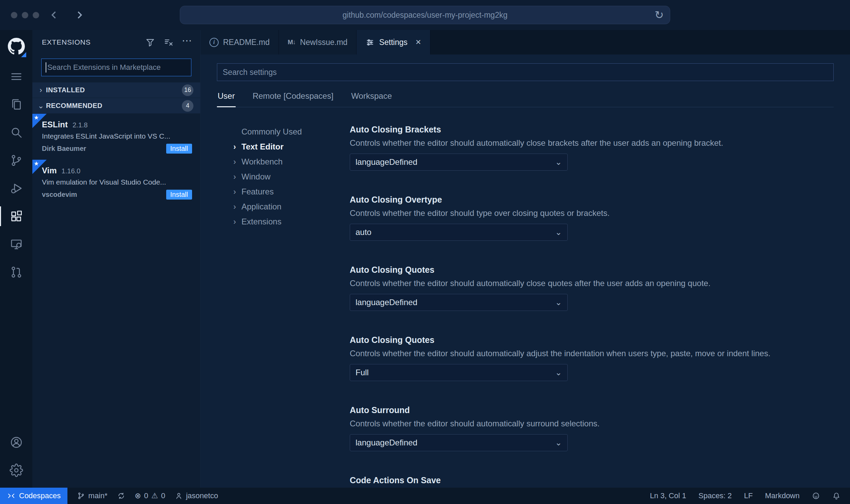  Describe the element at coordinates (394, 42) in the screenshot. I see `tab-settings: Settings ✕` at that location.